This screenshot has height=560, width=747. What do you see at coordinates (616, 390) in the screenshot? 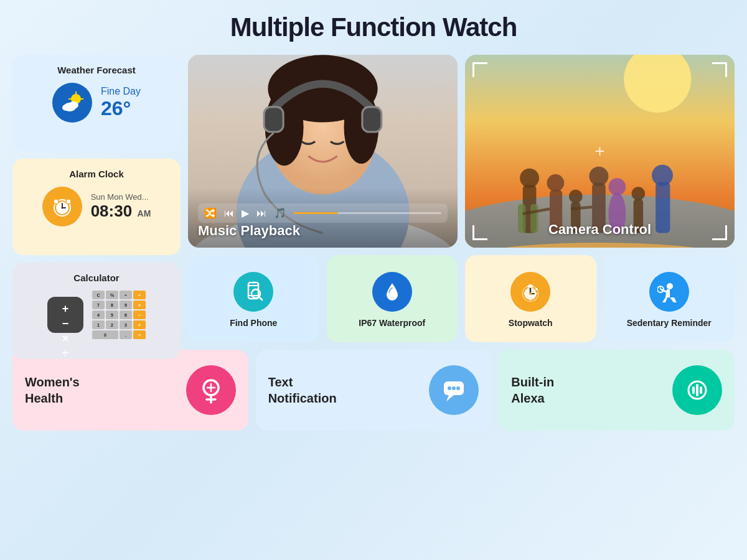
I see `alexa-card: Built-inAlexa` at bounding box center [616, 390].